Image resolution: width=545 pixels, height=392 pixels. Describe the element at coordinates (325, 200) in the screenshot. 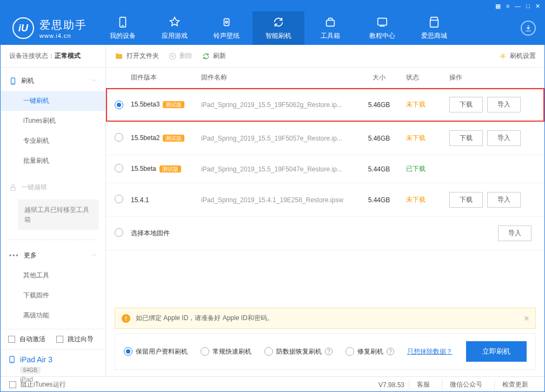

I see `firmware-row: 15.4.1iPad_Spring_2019_15.4.1_19E258_Res…` at that location.